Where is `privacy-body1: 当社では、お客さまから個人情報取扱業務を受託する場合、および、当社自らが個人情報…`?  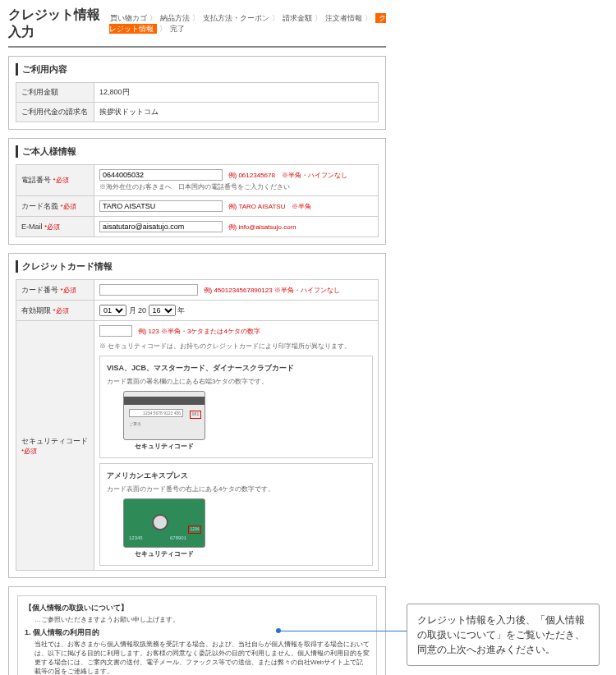
privacy-body1: 当社では、お客さまから個人情報取扱業務を受託する場合、および、当社自らが個人情報… is located at coordinates (202, 657).